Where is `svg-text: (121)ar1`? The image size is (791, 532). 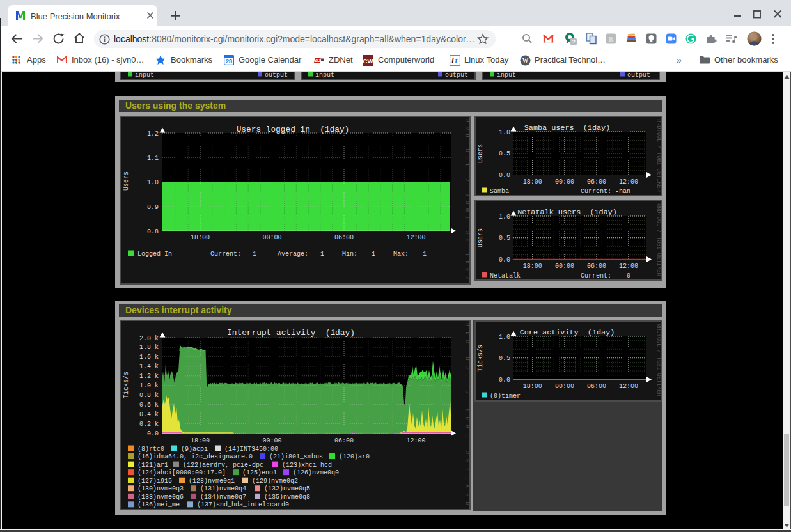 svg-text: (121)ar1 is located at coordinates (153, 465).